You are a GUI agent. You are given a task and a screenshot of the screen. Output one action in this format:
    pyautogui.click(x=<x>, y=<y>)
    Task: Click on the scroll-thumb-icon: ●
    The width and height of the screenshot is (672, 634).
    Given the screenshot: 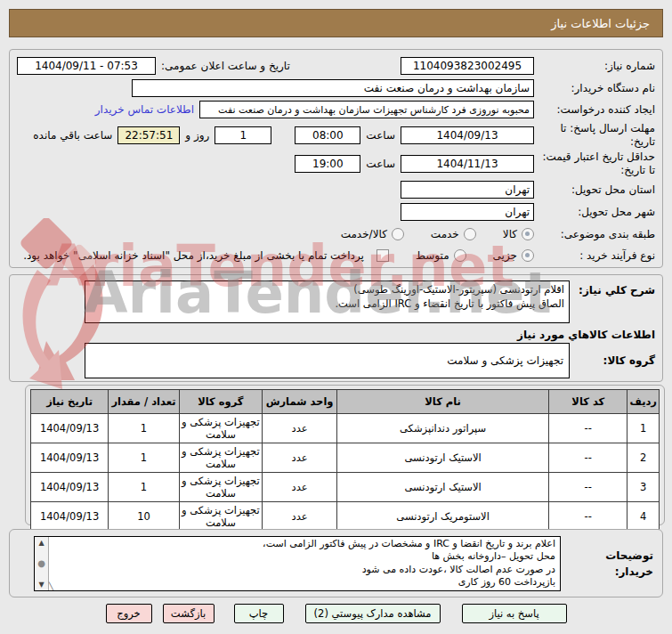 What is the action you would take?
    pyautogui.click(x=41, y=563)
    